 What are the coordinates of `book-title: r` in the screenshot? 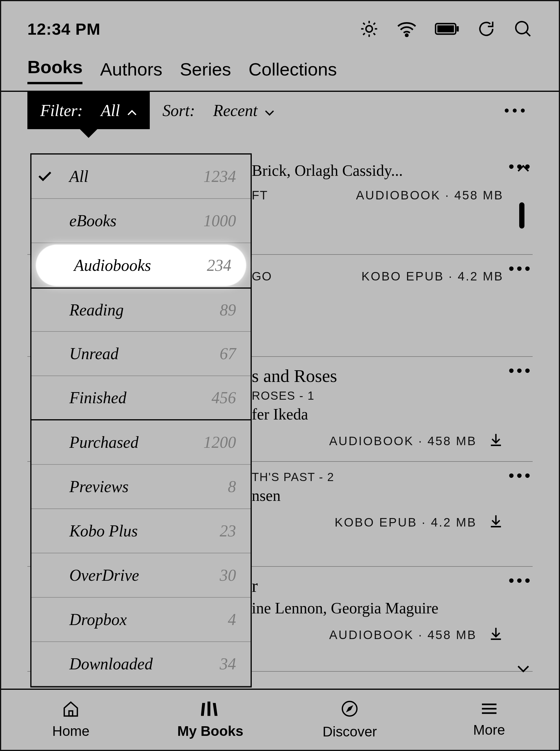 It's located at (378, 586).